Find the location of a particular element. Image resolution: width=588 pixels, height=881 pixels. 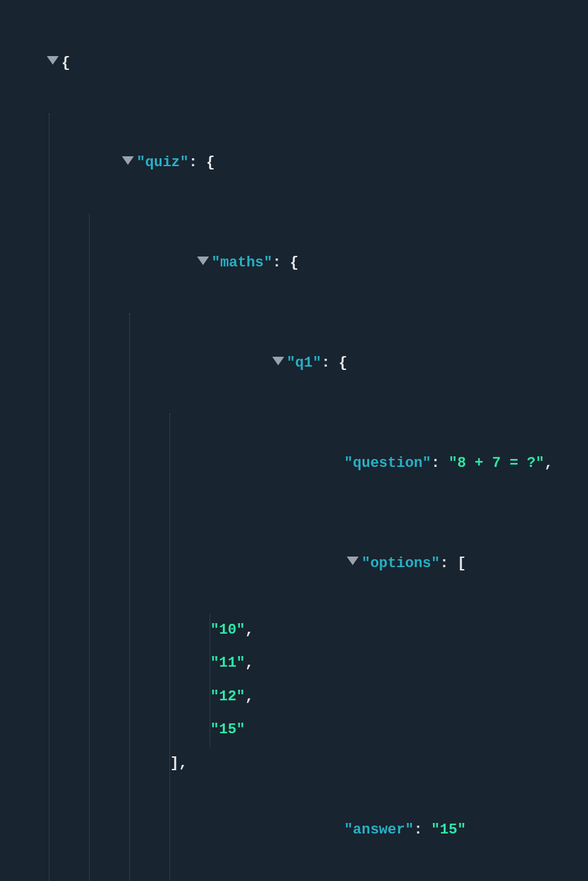

maths-open-row: "maths": { is located at coordinates (334, 264).